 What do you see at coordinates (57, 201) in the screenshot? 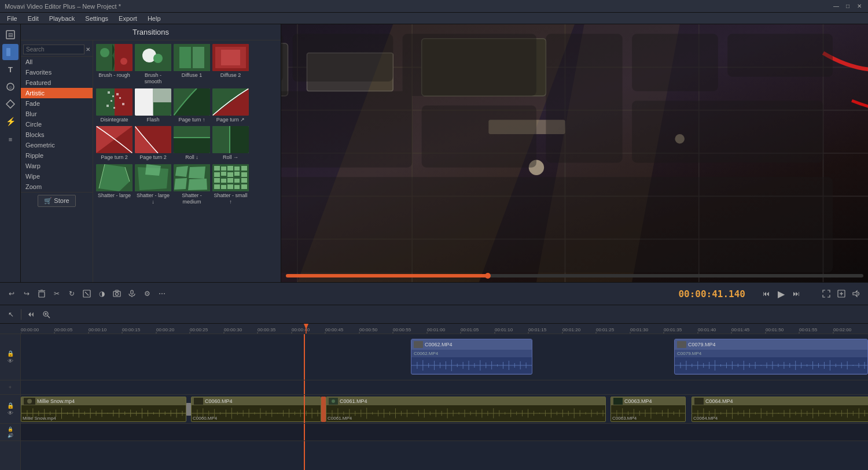
I see `store-button: 🛒 Store` at bounding box center [57, 201].